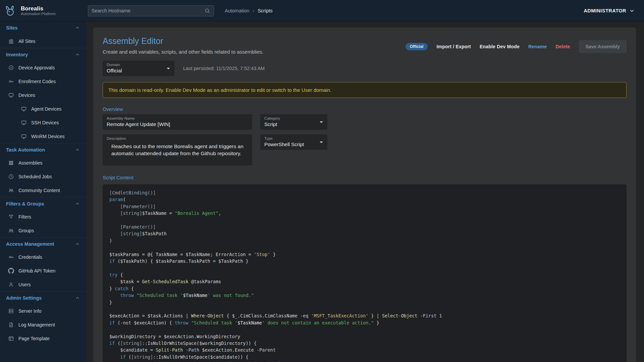  What do you see at coordinates (43, 149) in the screenshot?
I see `sidebar-section-task-automation: Task Automation` at bounding box center [43, 149].